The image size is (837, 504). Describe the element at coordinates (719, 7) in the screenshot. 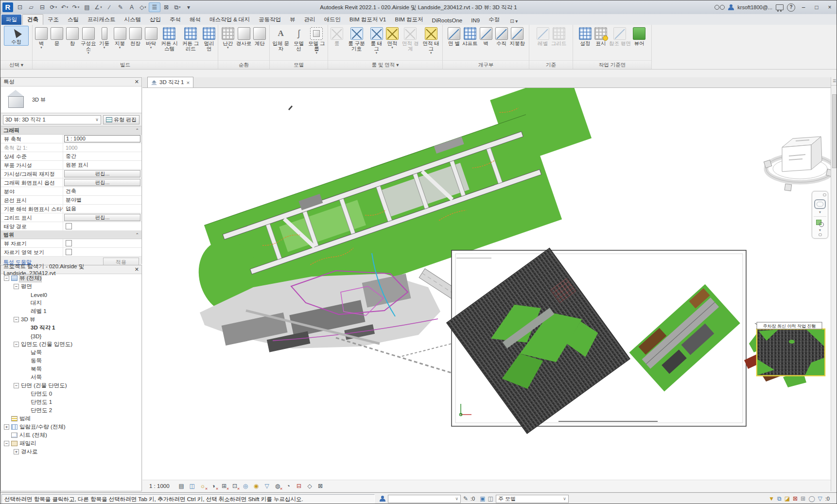

I see `search-icon` at that location.